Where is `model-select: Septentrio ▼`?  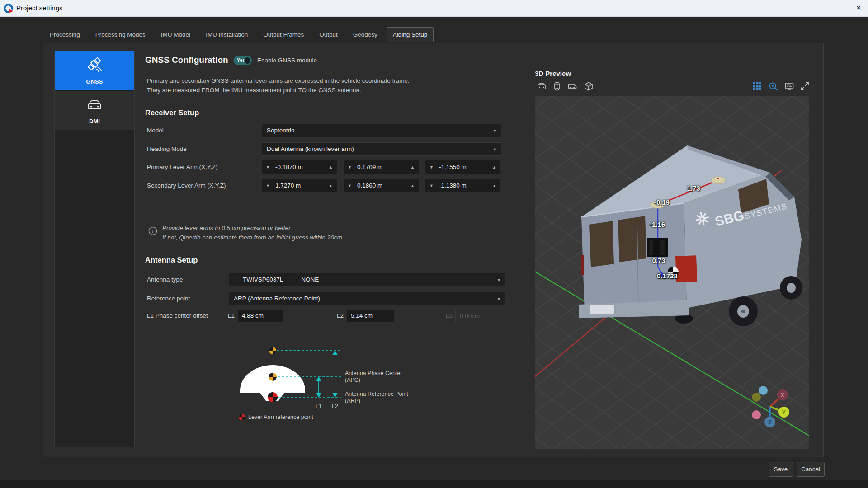
model-select: Septentrio ▼ is located at coordinates (382, 131).